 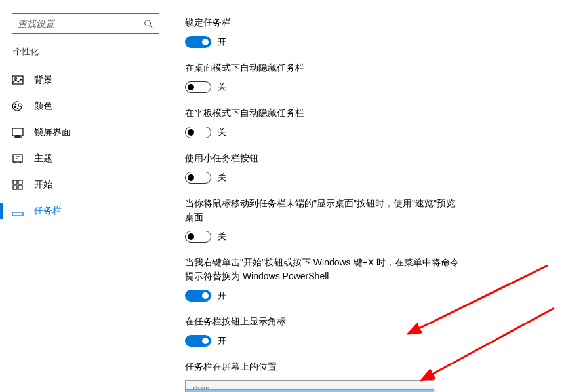 I want to click on sidebar-item-background: 背景, so click(x=88, y=80).